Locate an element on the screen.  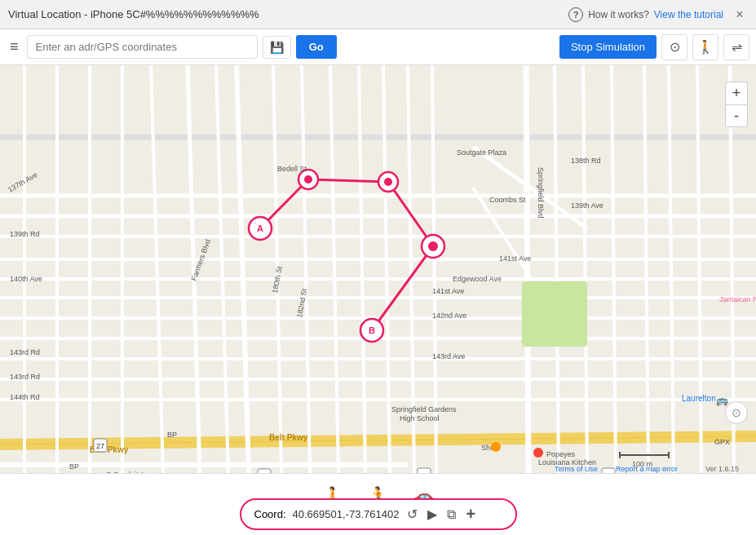
svg-text: Report a map error is located at coordinates (647, 469).